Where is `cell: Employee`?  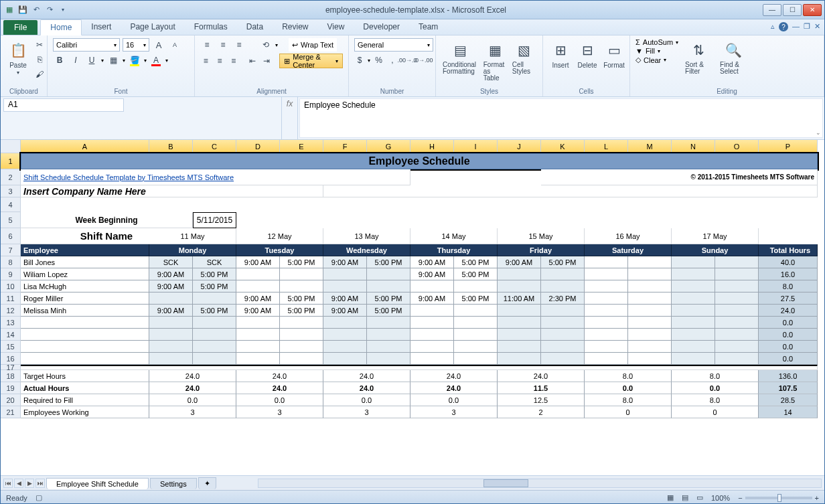
cell: Employee is located at coordinates (85, 250).